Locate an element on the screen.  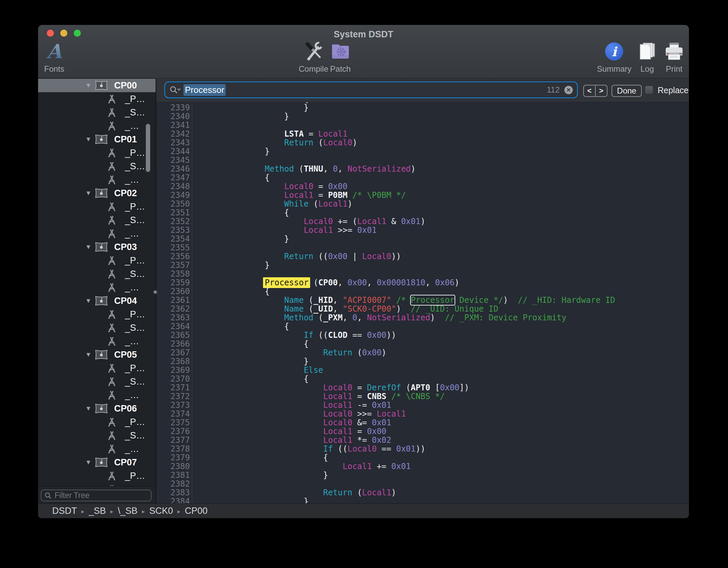
filter-tree-input is located at coordinates (104, 495).